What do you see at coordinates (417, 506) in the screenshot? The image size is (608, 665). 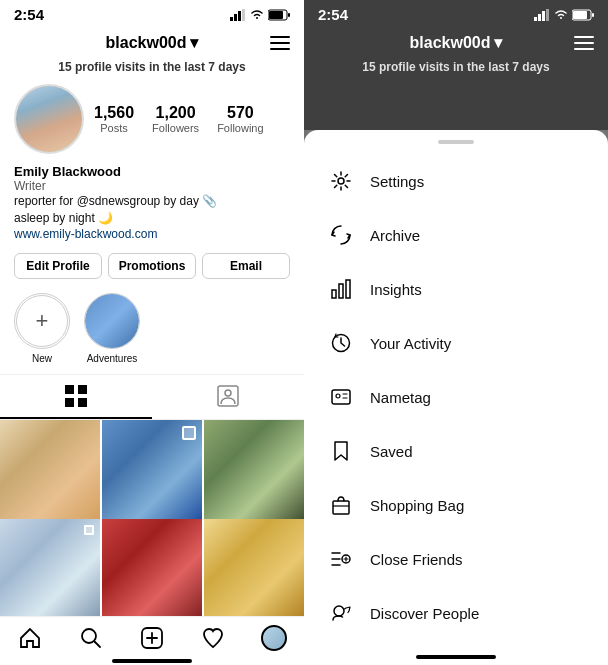 I see `shopping-label: Shopping Bag` at bounding box center [417, 506].